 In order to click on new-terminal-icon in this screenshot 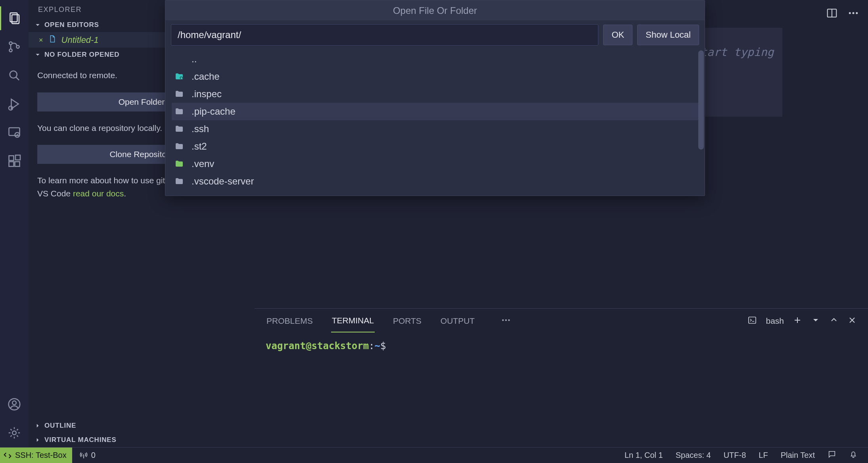, I will do `click(797, 321)`.